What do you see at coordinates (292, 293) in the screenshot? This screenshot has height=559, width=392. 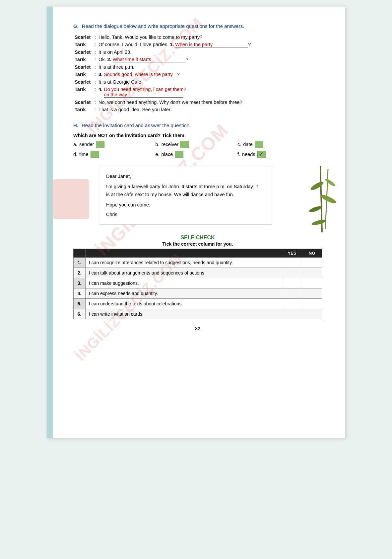 I see `row-4-yes` at bounding box center [292, 293].